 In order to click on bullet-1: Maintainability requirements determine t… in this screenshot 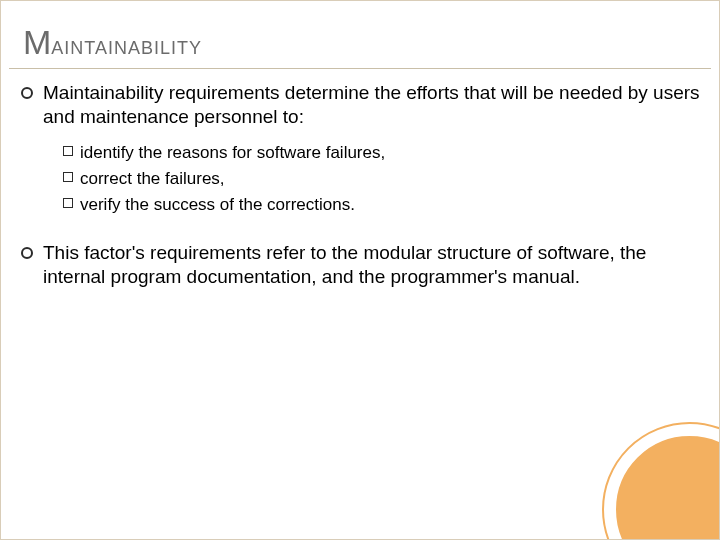, I will do `click(360, 106)`.